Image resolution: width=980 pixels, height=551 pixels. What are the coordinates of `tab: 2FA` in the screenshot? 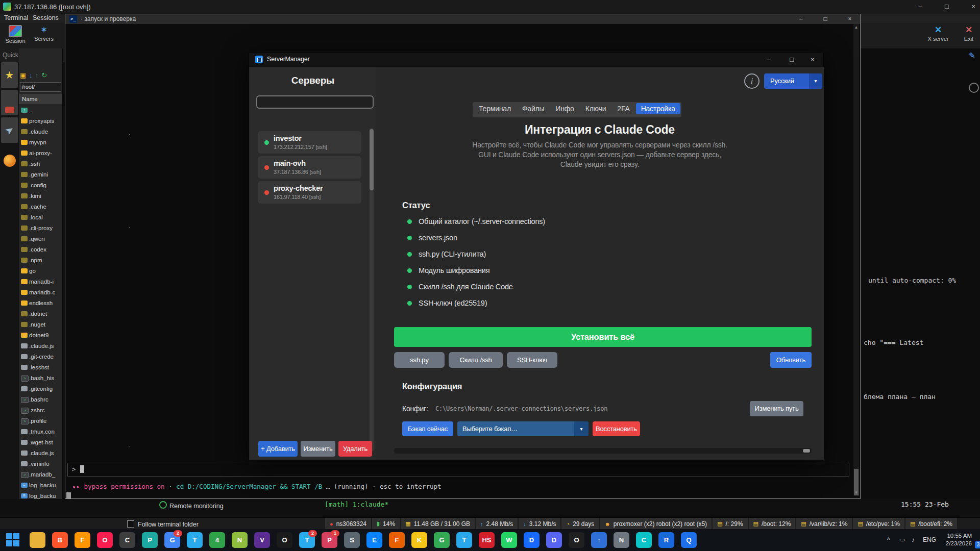 It's located at (623, 109).